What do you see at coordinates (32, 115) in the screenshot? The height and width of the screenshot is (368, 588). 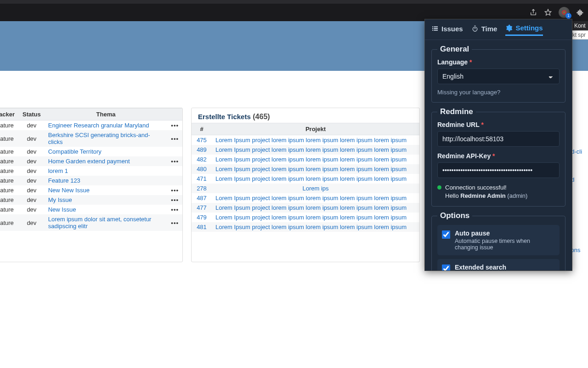 I see `col-status: Status` at bounding box center [32, 115].